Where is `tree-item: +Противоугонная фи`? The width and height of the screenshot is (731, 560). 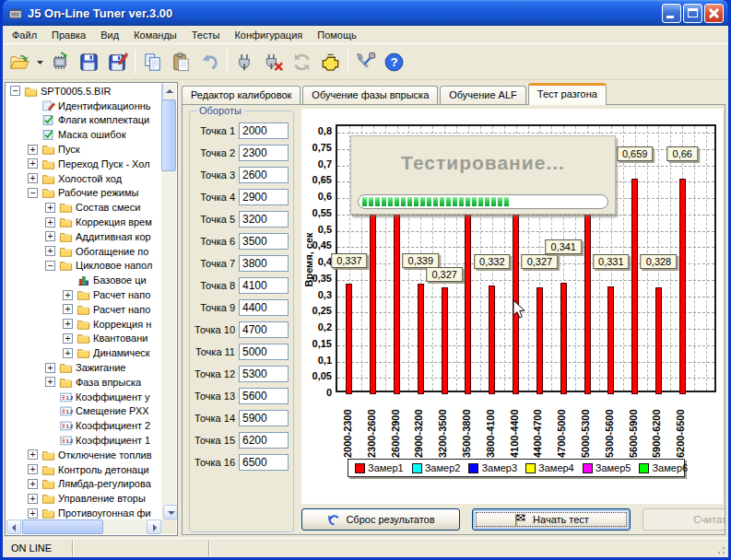 tree-item: +Противоугонная фи is located at coordinates (84, 512).